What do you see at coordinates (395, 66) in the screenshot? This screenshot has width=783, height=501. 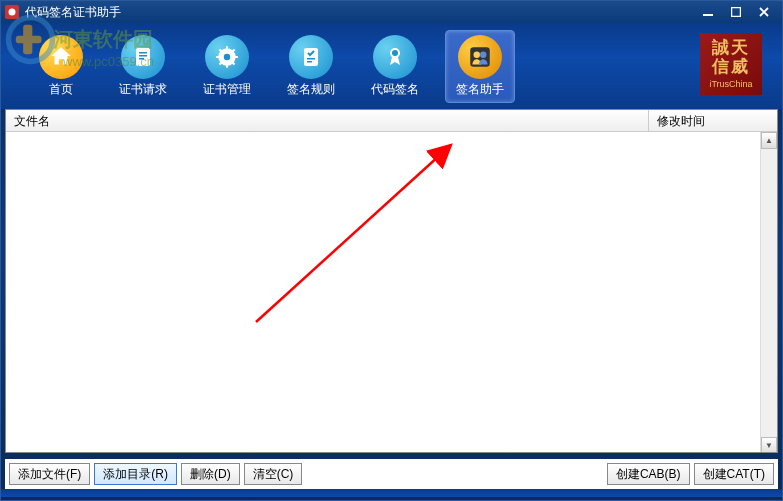 I see `toolbar-code-sign: 代码签名` at bounding box center [395, 66].